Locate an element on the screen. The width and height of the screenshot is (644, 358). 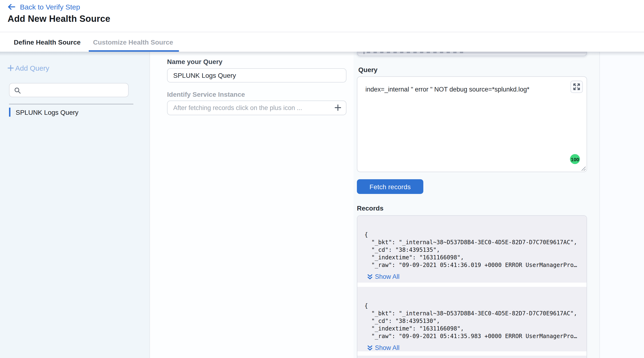
expand-icon is located at coordinates (576, 87).